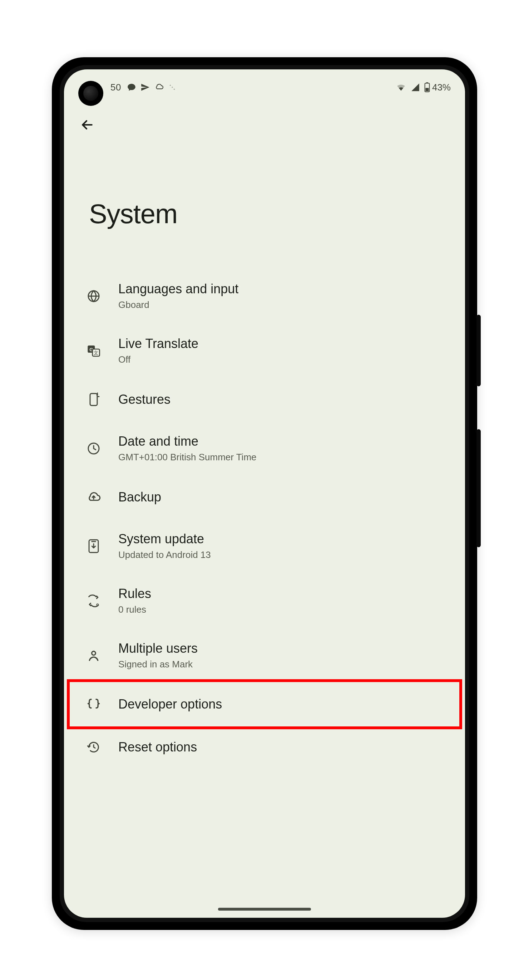 The width and height of the screenshot is (529, 980). What do you see at coordinates (265, 448) in the screenshot?
I see `settings-row-date-and-time: Date and timeGMT+01:00 British Summer Ti…` at bounding box center [265, 448].